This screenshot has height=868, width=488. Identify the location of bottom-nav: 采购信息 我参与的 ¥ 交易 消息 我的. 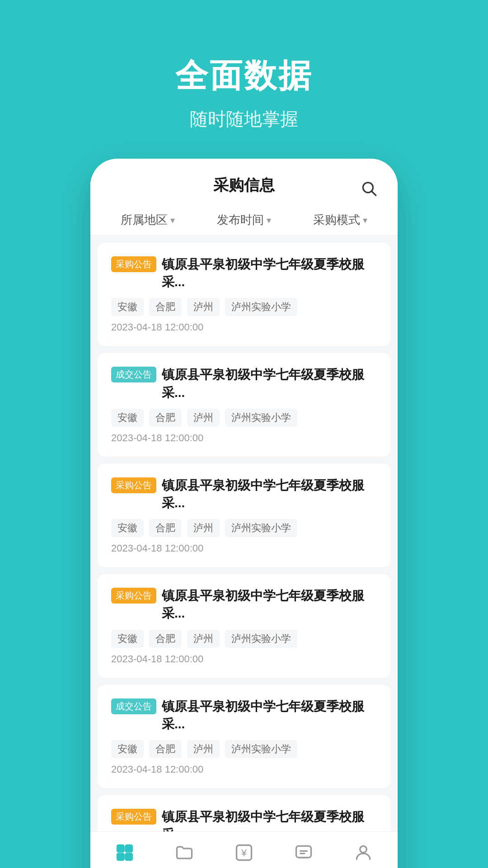
(244, 850).